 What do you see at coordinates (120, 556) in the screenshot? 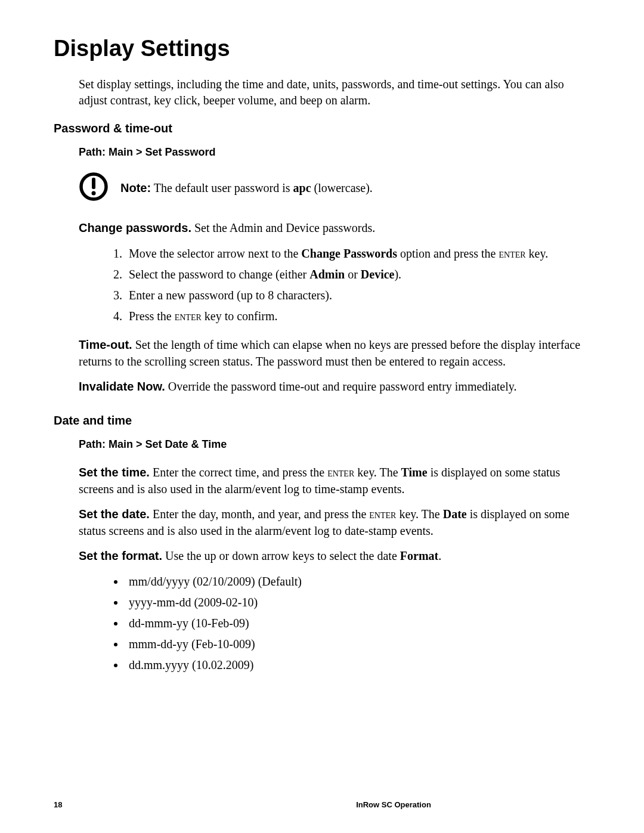
I see `set-format-label: Set the format.` at bounding box center [120, 556].